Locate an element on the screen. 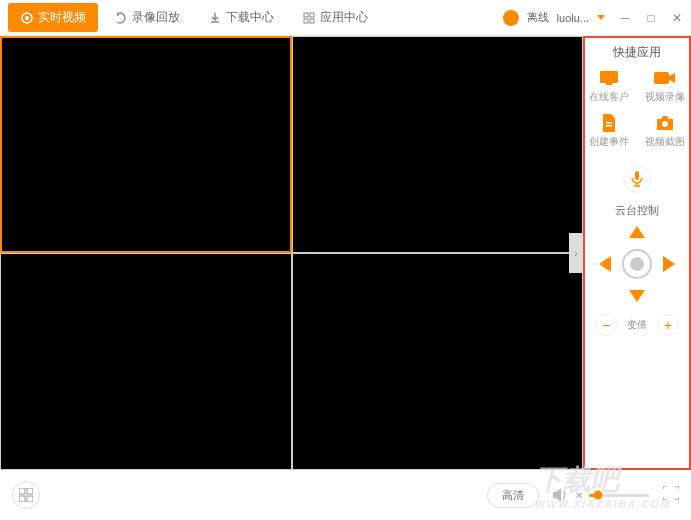 Image resolution: width=691 pixels, height=520 pixels. mic-icon is located at coordinates (637, 179).